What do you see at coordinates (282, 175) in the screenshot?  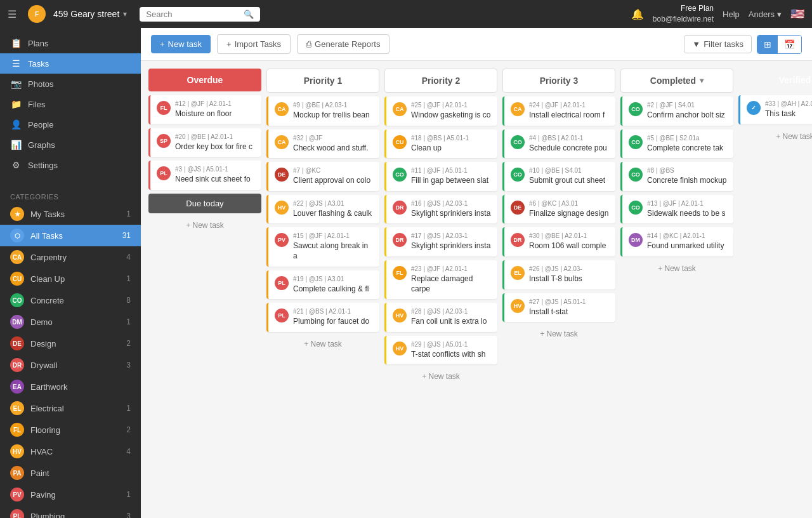 I see `task-avatar: DE` at bounding box center [282, 175].